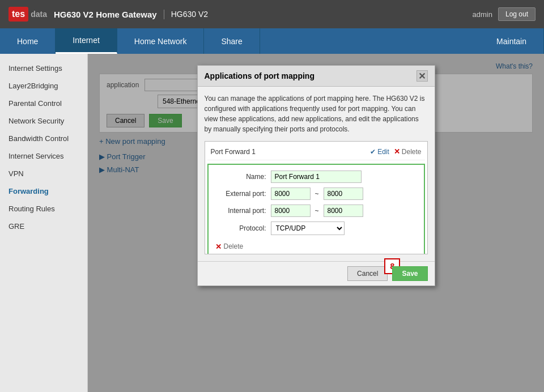 This screenshot has width=544, height=392. What do you see at coordinates (291, 194) in the screenshot?
I see `external-port-from` at bounding box center [291, 194].